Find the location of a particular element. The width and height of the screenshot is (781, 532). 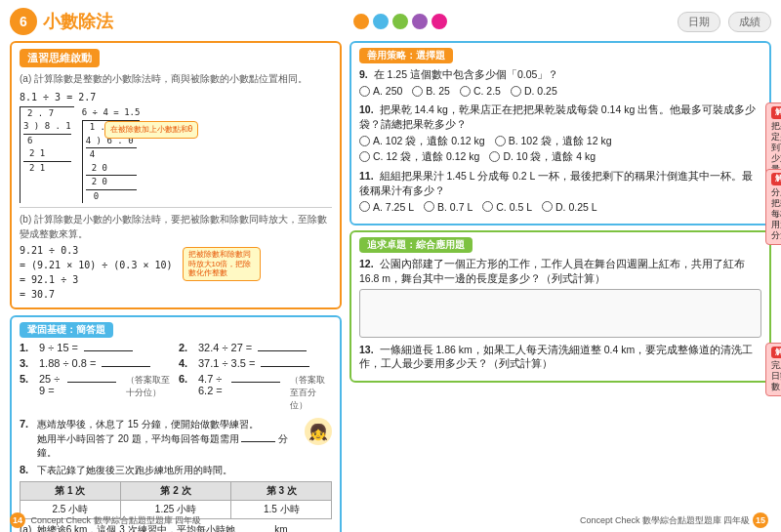

q13-text: 一條細道長 1.86 km，如果工人每天清洗細道整 0.4 km，要完成整條道的… is located at coordinates (556, 357).